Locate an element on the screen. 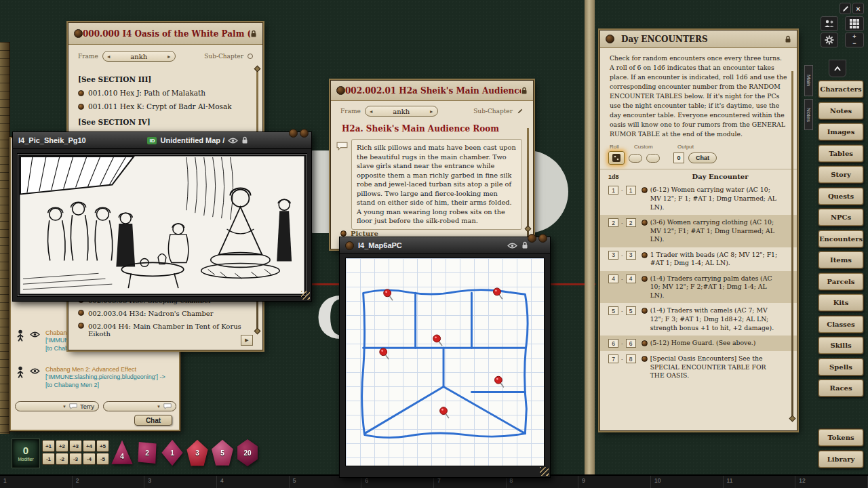 The width and height of the screenshot is (868, 488). die-d6: 2 is located at coordinates (147, 453).